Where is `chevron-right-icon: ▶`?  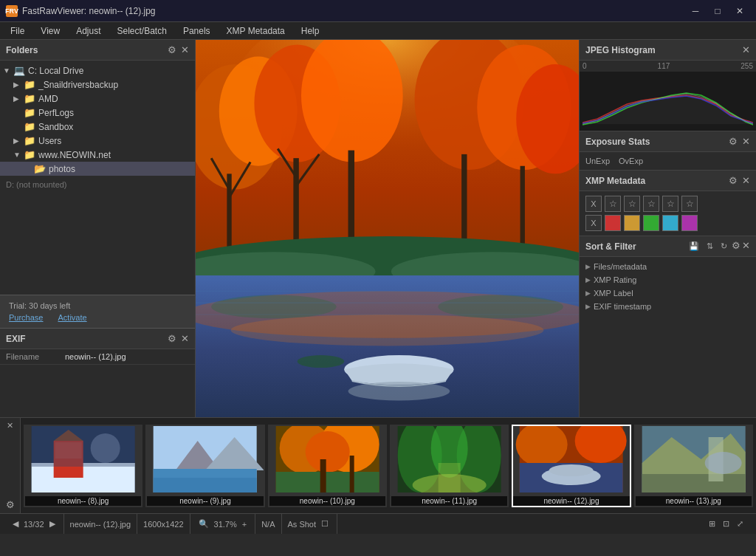 chevron-right-icon: ▶ is located at coordinates (18, 140).